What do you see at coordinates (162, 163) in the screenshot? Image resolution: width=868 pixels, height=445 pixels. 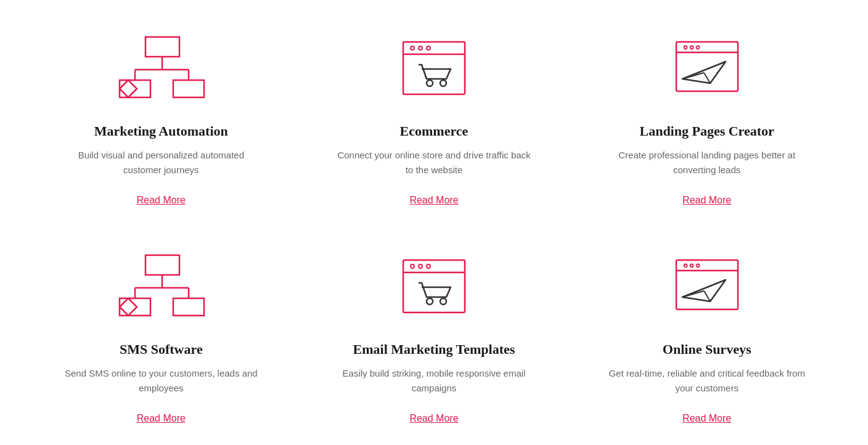 I see `card-description: Build visual and personalized automated …` at bounding box center [162, 163].